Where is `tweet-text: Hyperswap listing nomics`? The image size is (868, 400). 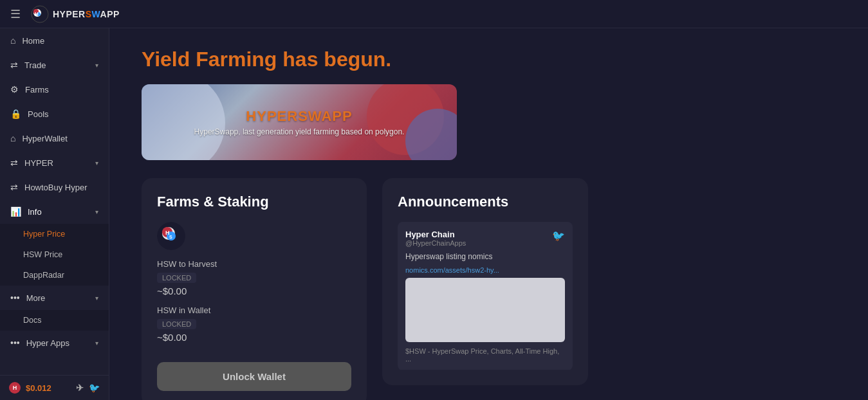 tweet-text: Hyperswap listing nomics is located at coordinates (485, 257).